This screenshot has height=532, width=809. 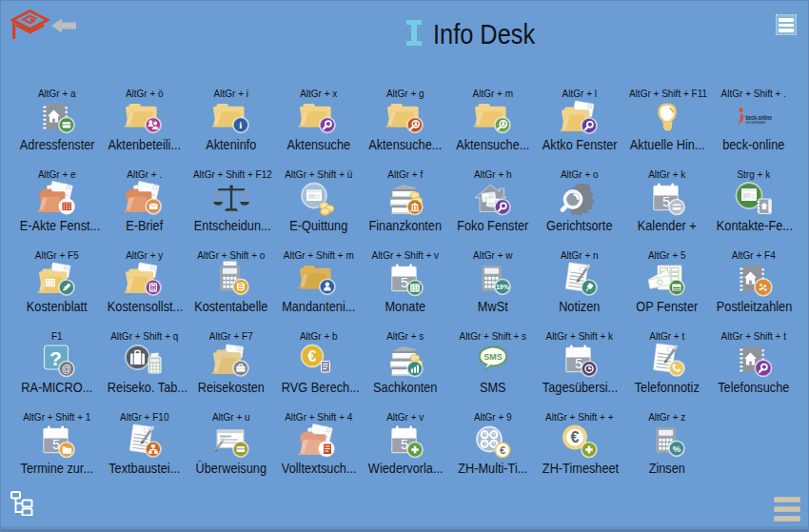 What do you see at coordinates (757, 123) in the screenshot?
I see `svg-text: DIE DATENBANK` at bounding box center [757, 123].